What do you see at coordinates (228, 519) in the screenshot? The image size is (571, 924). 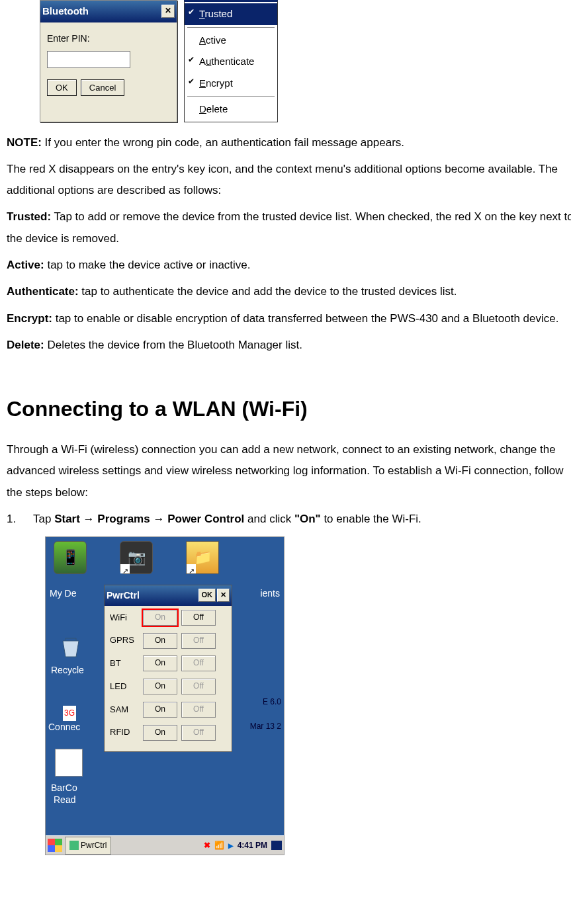 I see `step-text: Tap Start → Programs → Power Control and…` at bounding box center [228, 519].